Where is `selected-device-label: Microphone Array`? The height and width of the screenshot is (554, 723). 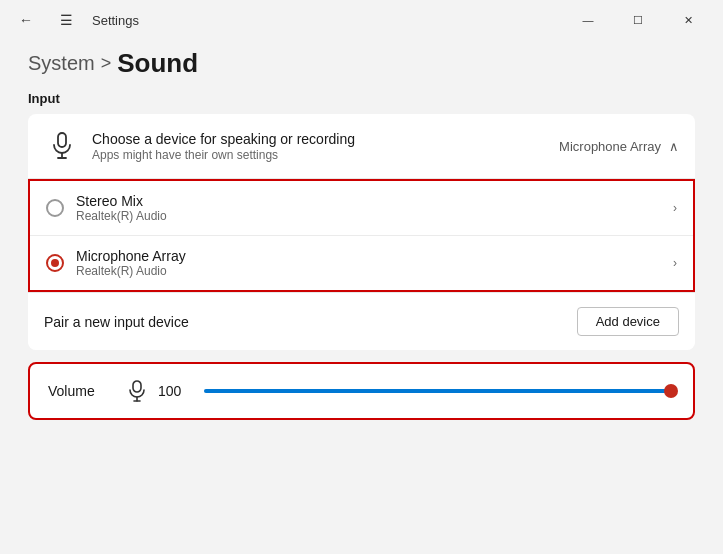 selected-device-label: Microphone Array is located at coordinates (610, 146).